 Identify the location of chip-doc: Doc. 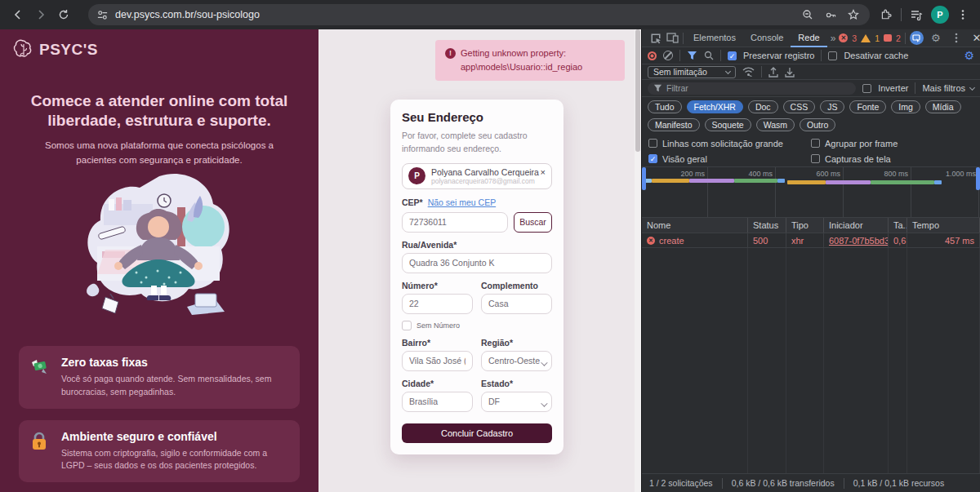
(763, 107).